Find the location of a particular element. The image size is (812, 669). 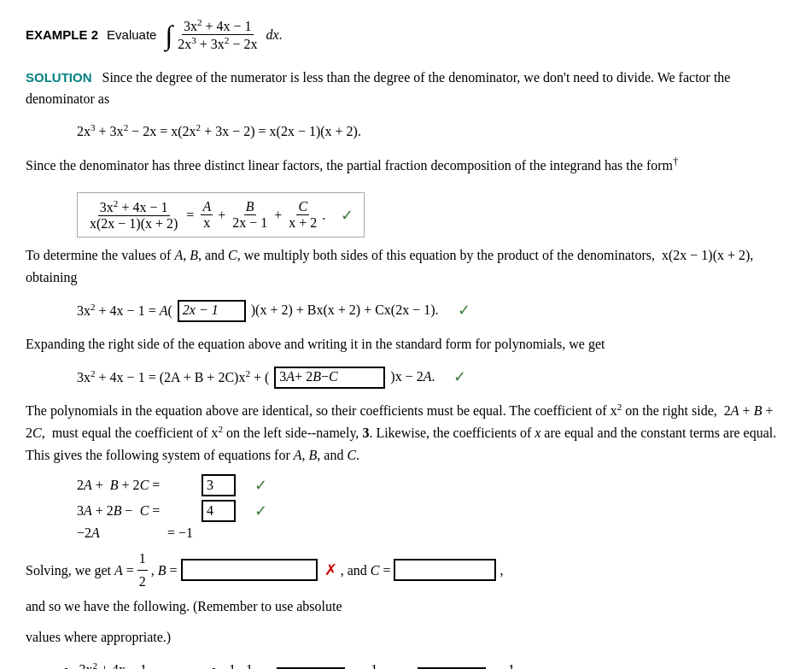

text5-para: The polynomials in the equation above ar… is located at coordinates (406, 432).